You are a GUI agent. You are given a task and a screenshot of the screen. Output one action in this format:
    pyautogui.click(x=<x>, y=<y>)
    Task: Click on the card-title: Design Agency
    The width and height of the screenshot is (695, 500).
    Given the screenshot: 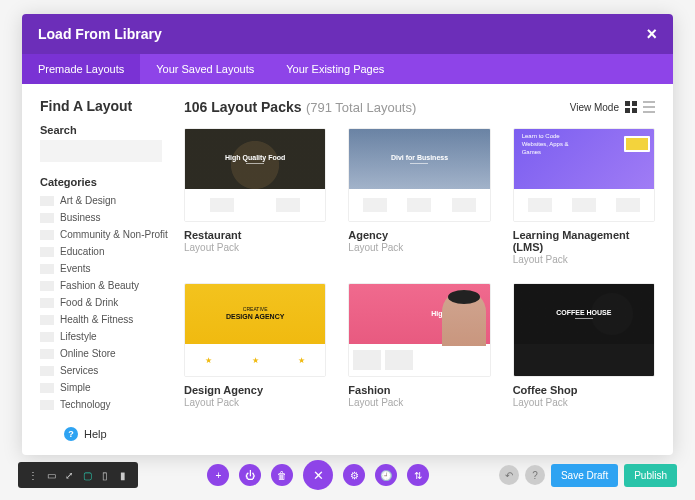 What is the action you would take?
    pyautogui.click(x=255, y=390)
    